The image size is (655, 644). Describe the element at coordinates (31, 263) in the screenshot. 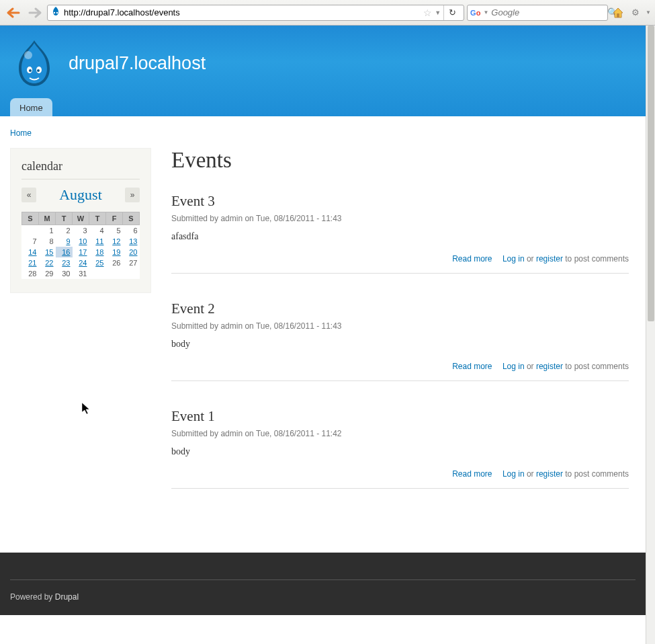

I see `calendar-day-cell: 21` at that location.